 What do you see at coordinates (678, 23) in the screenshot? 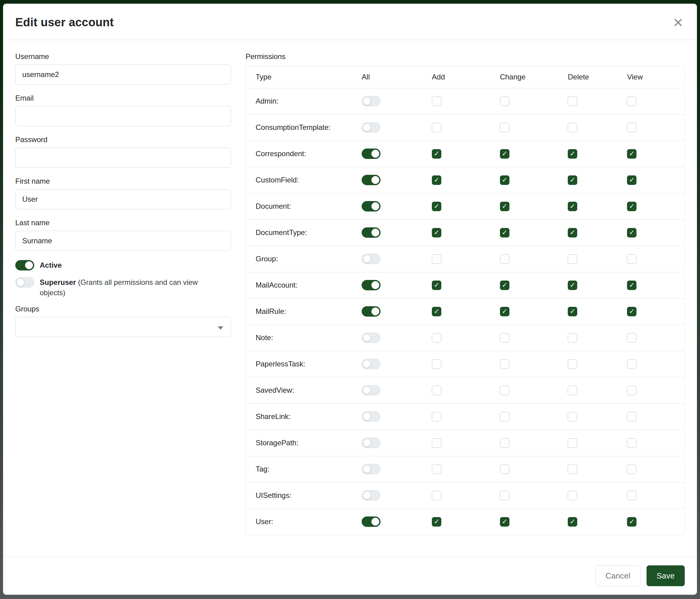
I see `close-icon: ✕` at bounding box center [678, 23].